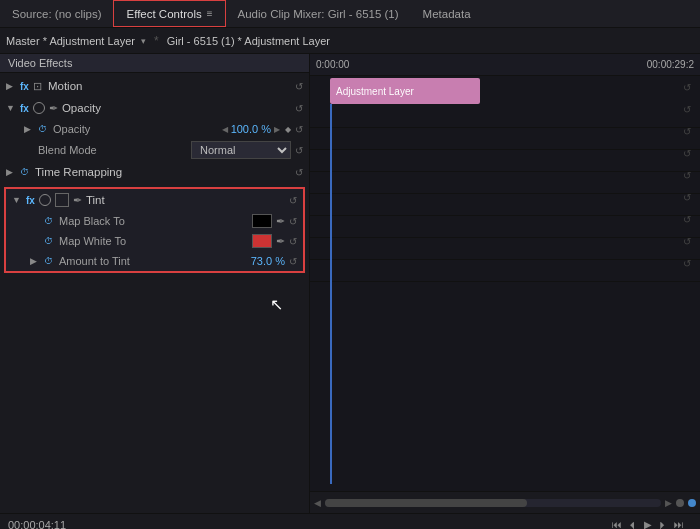 The image size is (700, 529). I want to click on map-white-to-row: ⏱ Map White To ✒ ↺, so click(154, 241).